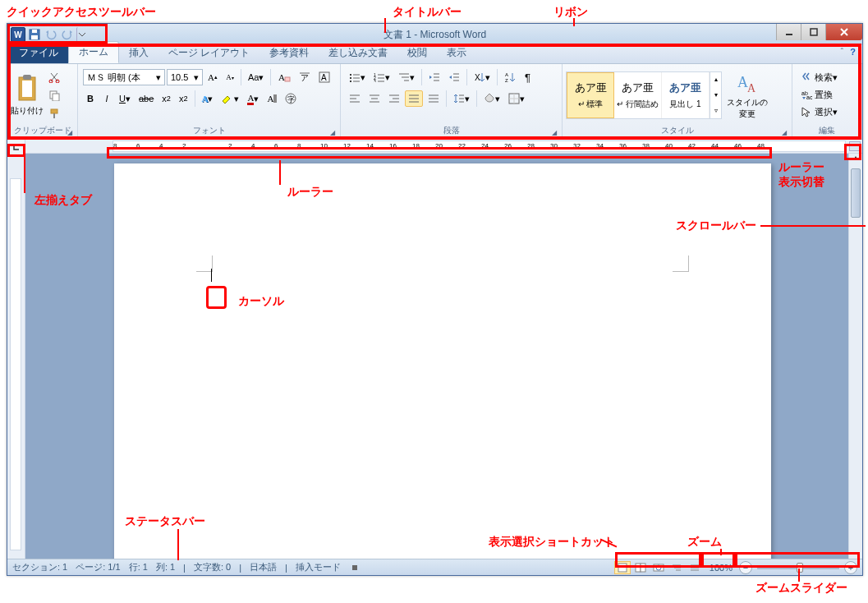 Image resolution: width=868 pixels, height=603 pixels. I want to click on style-heading1: あア亜見出し 1, so click(686, 95).